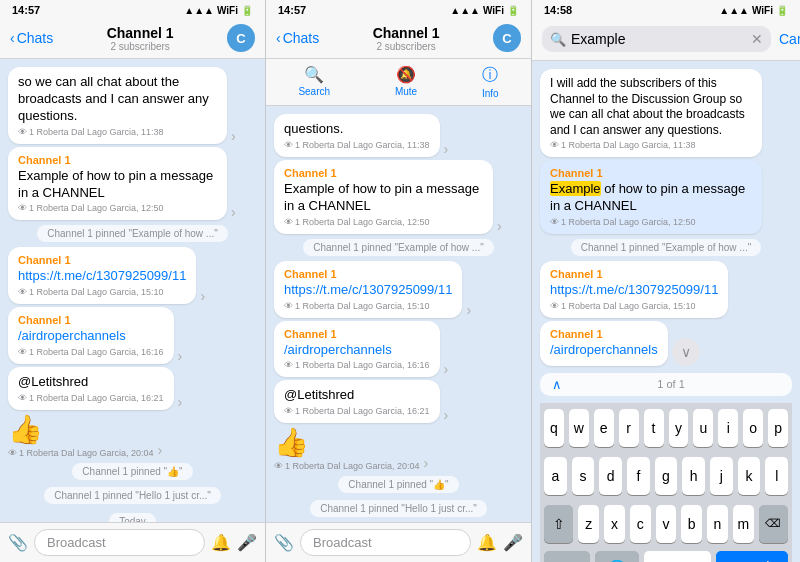  What do you see at coordinates (406, 46) in the screenshot?
I see `channel-subtitle-2: 2 subscribers` at bounding box center [406, 46].